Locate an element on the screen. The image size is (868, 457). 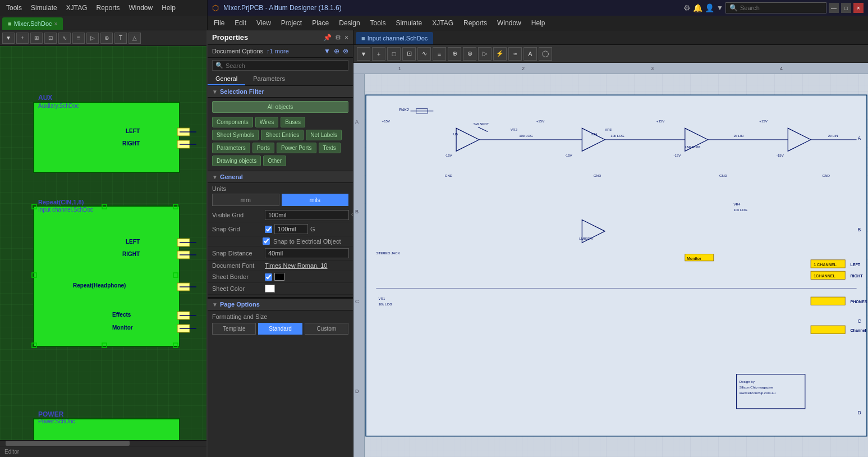
menu-reports-r: Reports is located at coordinates (475, 23).